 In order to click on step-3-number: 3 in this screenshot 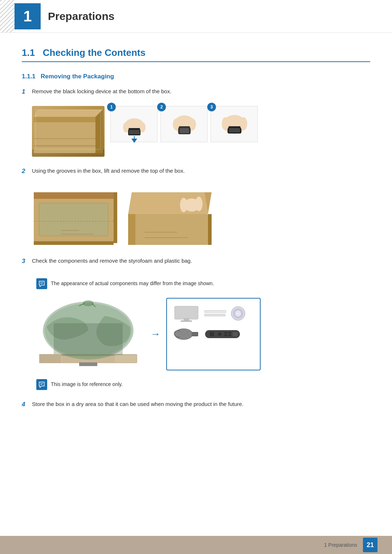, I will do `click(27, 261)`.